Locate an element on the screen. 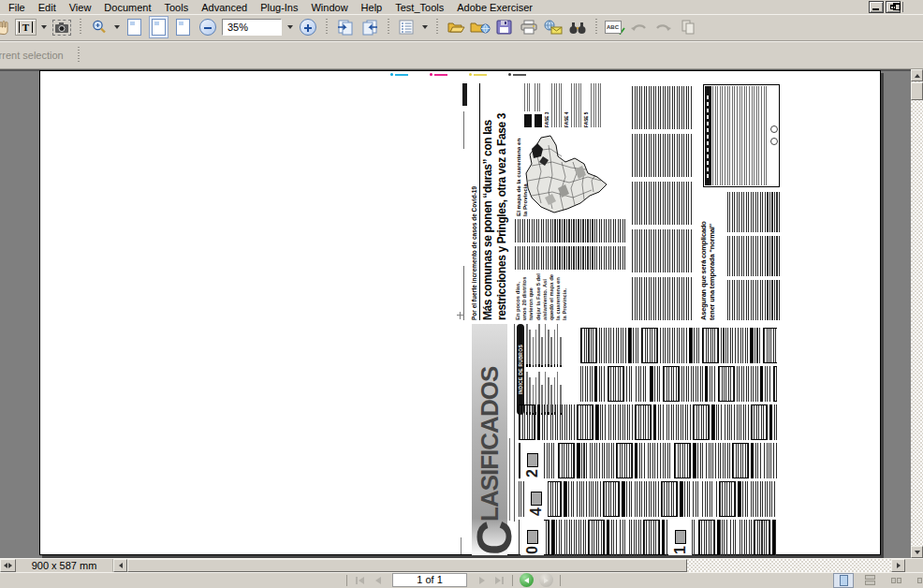 This screenshot has width=923, height=588. menu-window: Window is located at coordinates (330, 7).